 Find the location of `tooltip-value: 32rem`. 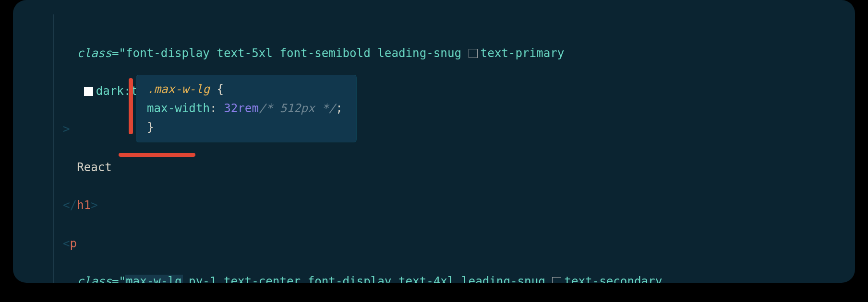

tooltip-value: 32rem is located at coordinates (241, 108).